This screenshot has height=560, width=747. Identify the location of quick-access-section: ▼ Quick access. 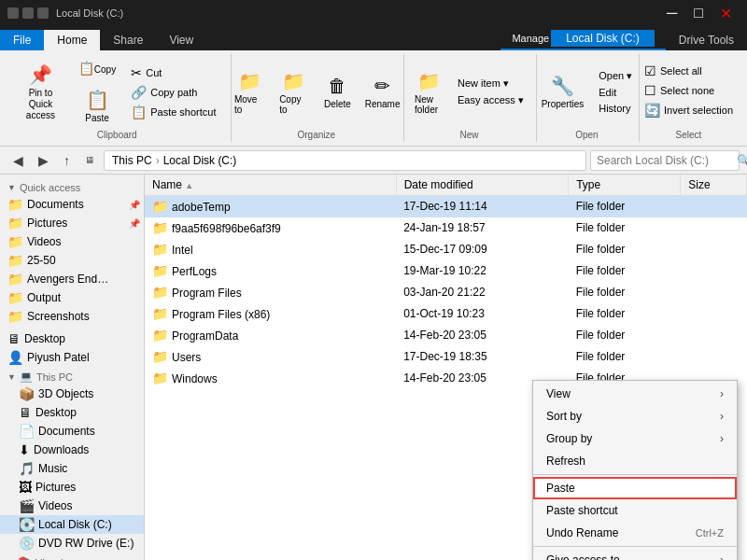
(72, 187).